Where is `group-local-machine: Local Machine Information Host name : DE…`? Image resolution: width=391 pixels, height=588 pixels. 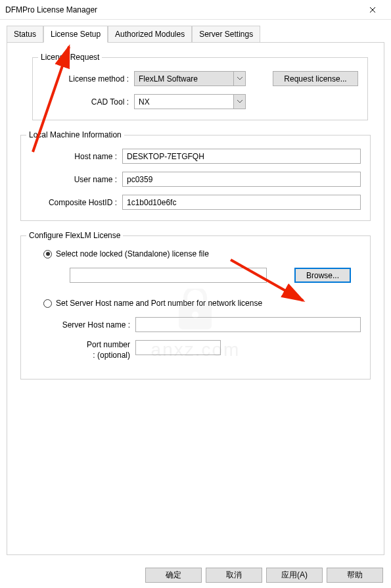
group-local-machine: Local Machine Information Host name : DE… is located at coordinates (196, 178).